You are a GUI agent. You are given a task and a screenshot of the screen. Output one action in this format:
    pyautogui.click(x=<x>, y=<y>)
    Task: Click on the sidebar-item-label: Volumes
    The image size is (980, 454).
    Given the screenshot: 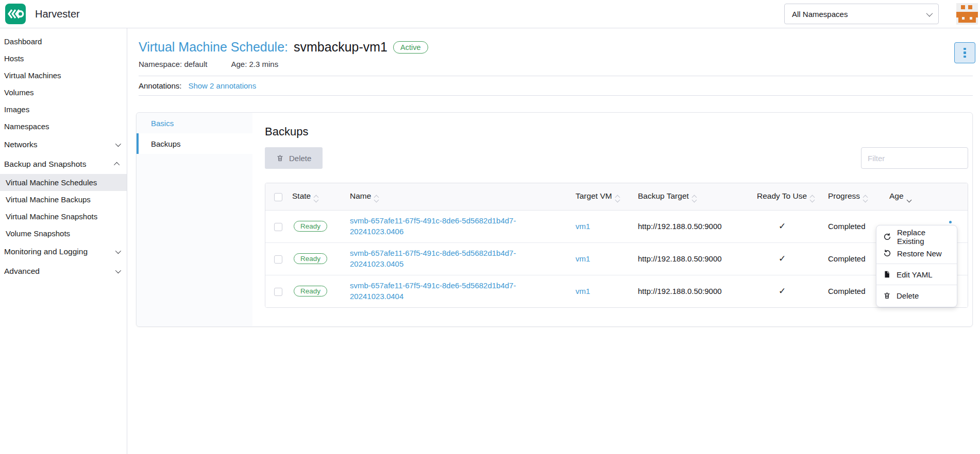 What is the action you would take?
    pyautogui.click(x=62, y=93)
    